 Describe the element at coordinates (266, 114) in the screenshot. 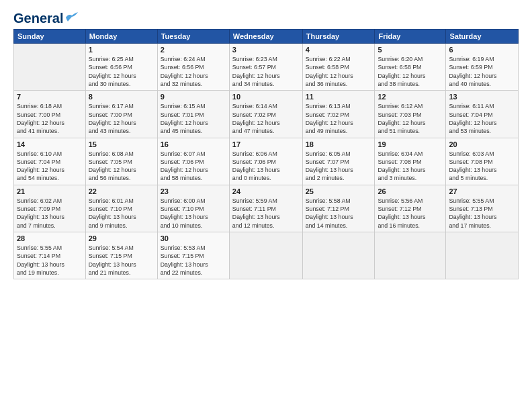

I see `week-row-2: 7Sunrise: 6:18 AMSunset: 7:00 PMDaylight…` at that location.